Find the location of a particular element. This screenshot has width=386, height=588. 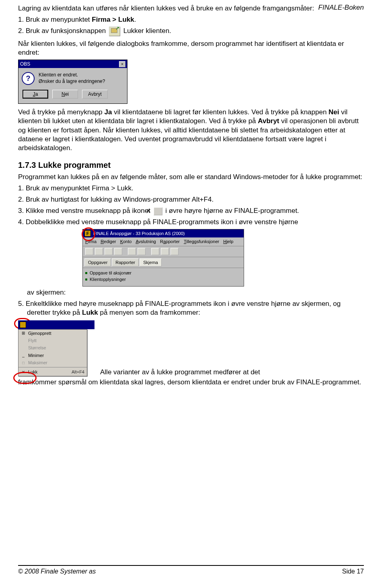

l5-bold: Lukk is located at coordinates (90, 312).